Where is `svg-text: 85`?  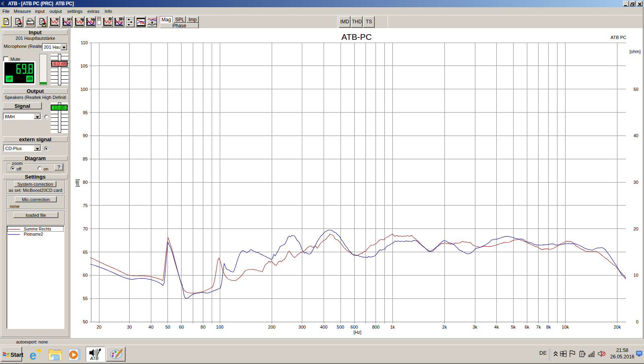
svg-text: 85 is located at coordinates (85, 159).